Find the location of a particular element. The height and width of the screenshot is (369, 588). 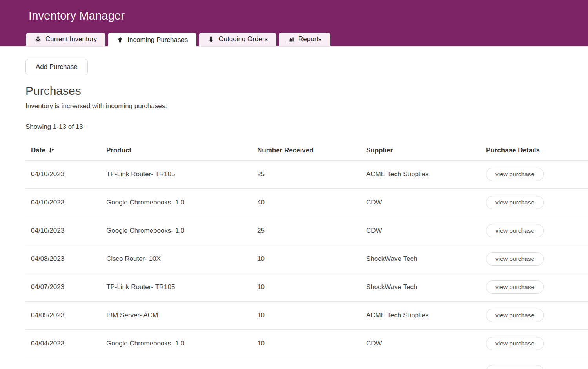

column-header-product: Product is located at coordinates (182, 150).